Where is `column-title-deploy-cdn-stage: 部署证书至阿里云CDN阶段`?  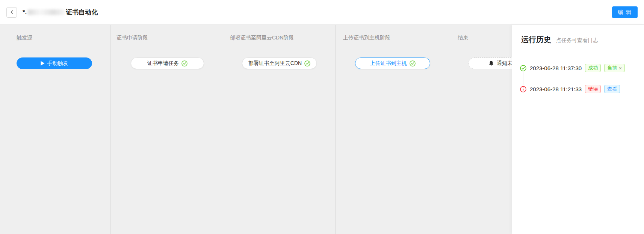 column-title-deploy-cdn-stage: 部署证书至阿里云CDN阶段 is located at coordinates (262, 38).